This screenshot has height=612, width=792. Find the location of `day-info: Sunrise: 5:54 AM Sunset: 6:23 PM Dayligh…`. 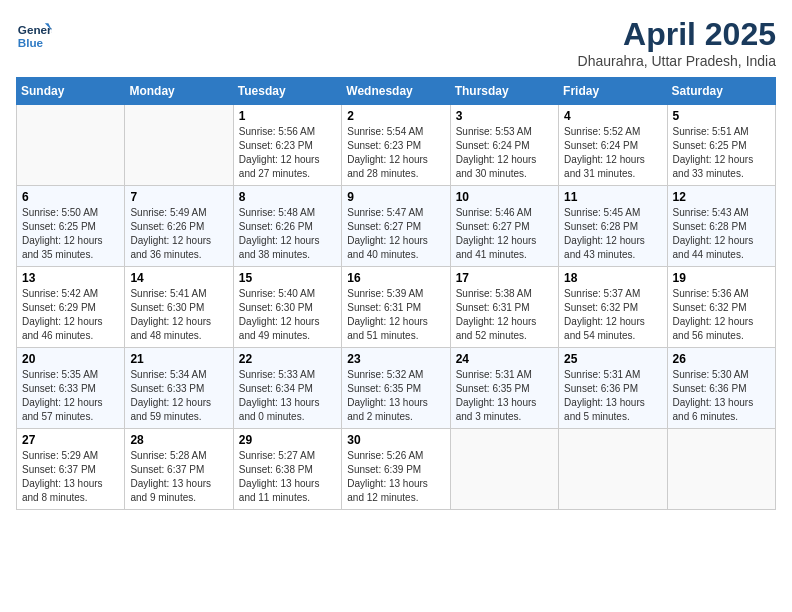

day-info: Sunrise: 5:54 AM Sunset: 6:23 PM Dayligh… is located at coordinates (396, 153).